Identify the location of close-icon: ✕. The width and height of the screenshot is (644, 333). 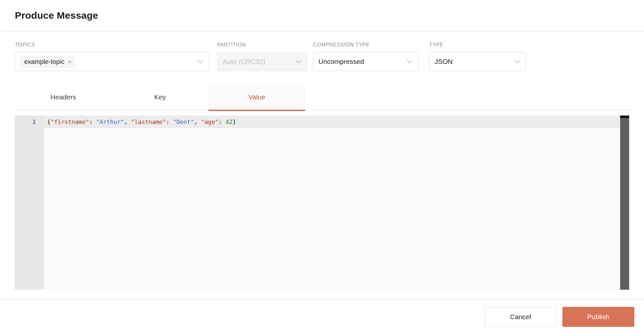
(70, 62).